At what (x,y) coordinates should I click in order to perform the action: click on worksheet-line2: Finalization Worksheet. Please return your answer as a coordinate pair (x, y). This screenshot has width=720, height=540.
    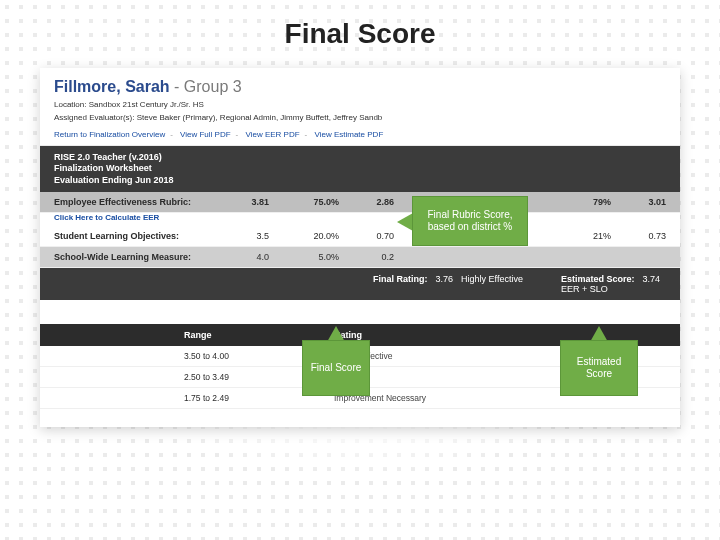
    Looking at the image, I should click on (360, 168).